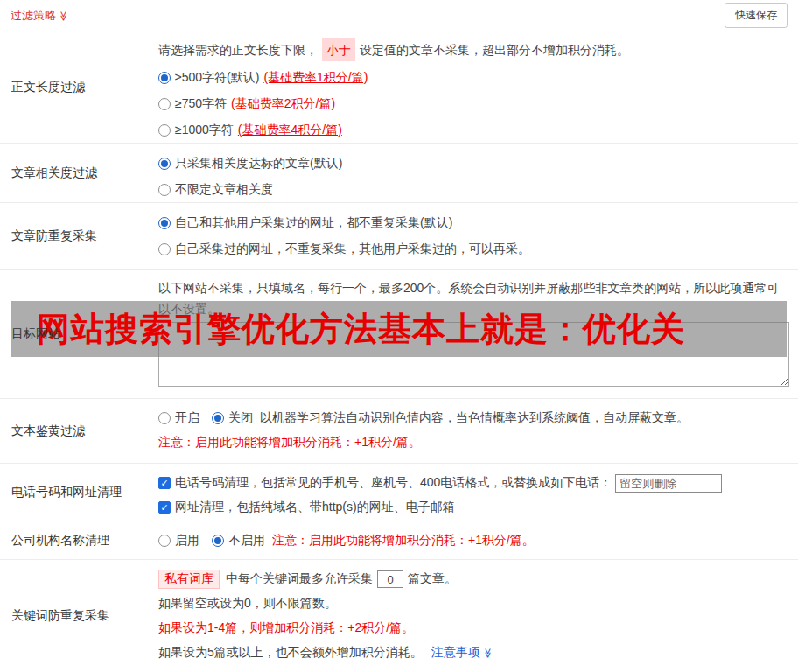  I want to click on phone-replacement-input, so click(668, 483).